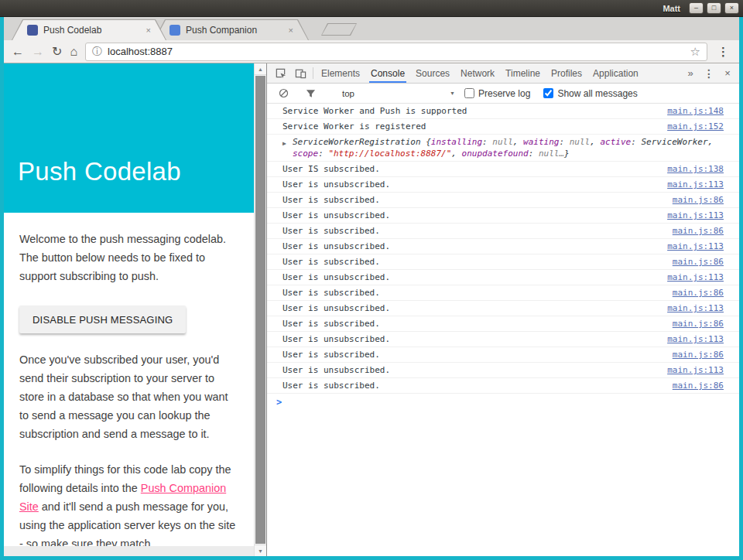  I want to click on back-button: ←, so click(18, 52).